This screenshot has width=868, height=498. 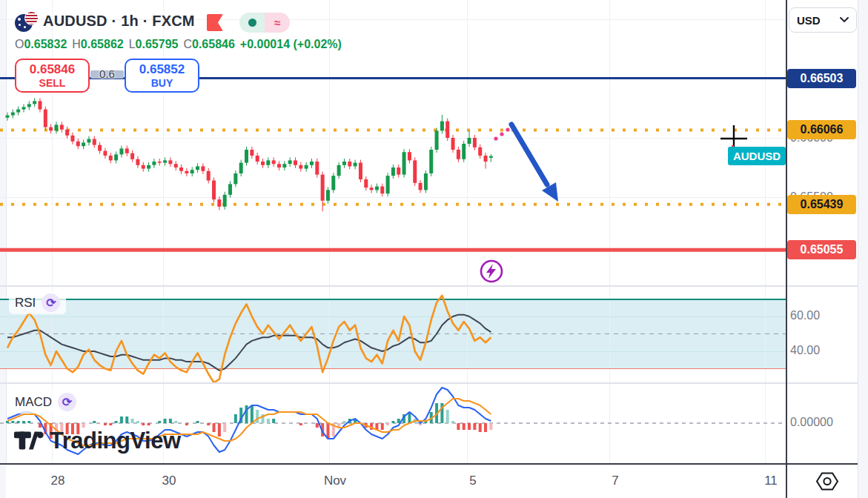 I want to click on time-axis: 2830Nov5711, so click(x=396, y=482).